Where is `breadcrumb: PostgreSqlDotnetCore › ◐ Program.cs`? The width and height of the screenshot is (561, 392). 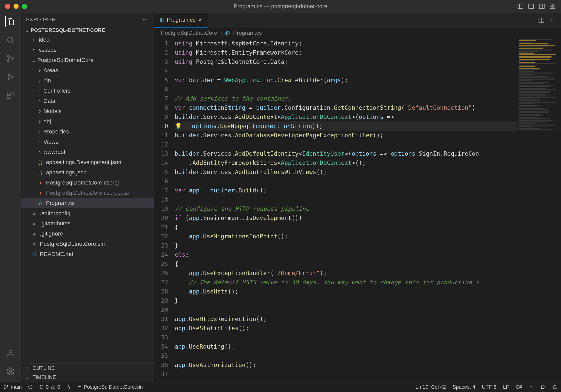 breadcrumb: PostgreSqlDotnetCore › ◐ Program.cs is located at coordinates (357, 33).